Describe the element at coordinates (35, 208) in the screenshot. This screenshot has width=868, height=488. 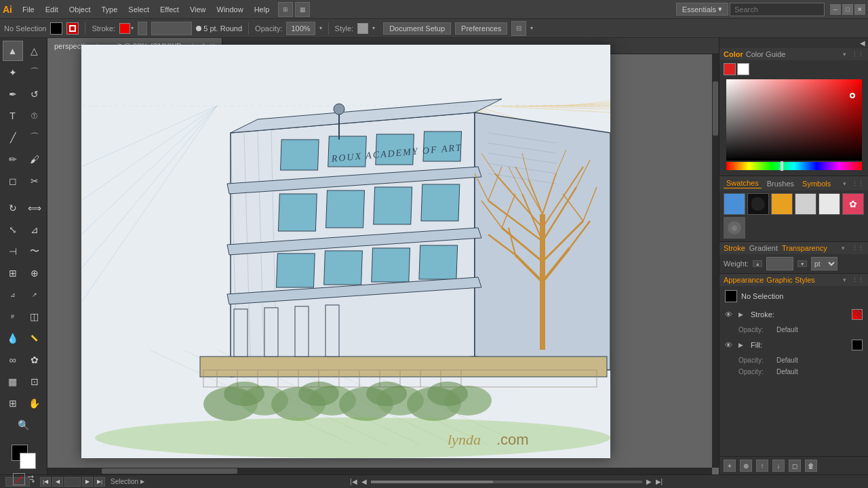
I see `reflect-tool: ⟺` at that location.